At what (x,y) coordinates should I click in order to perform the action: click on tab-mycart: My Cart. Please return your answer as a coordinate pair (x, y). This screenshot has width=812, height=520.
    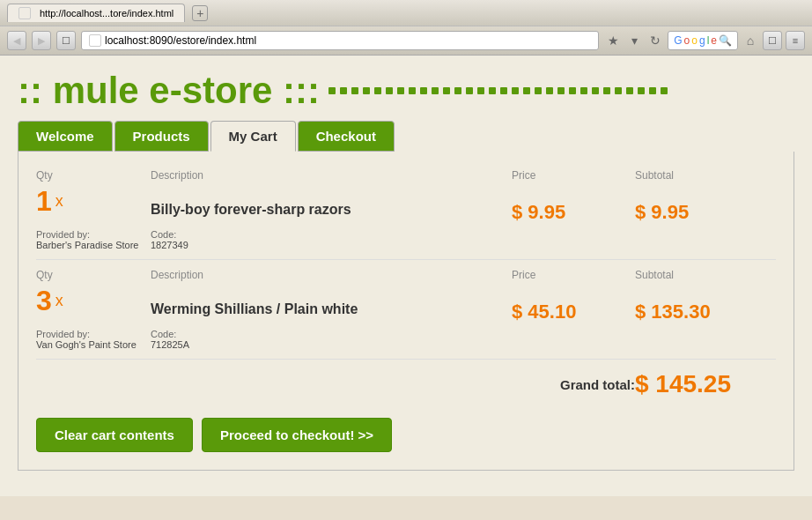
    Looking at the image, I should click on (254, 136).